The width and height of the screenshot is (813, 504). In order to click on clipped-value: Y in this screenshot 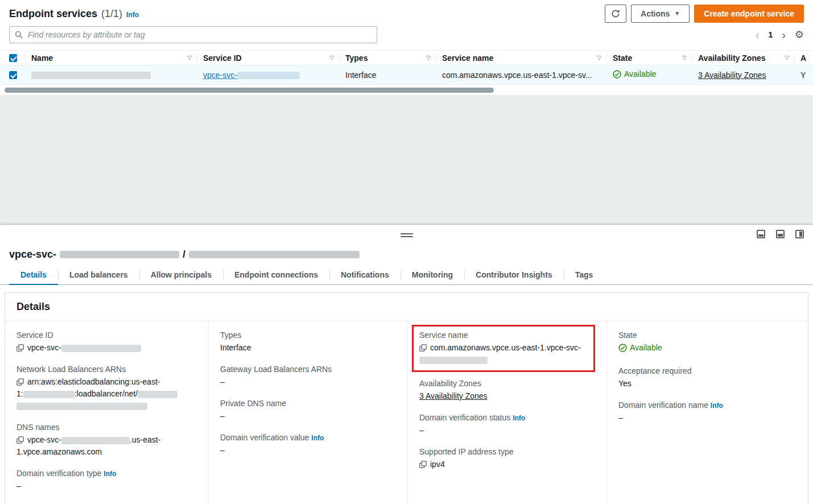, I will do `click(803, 75)`.